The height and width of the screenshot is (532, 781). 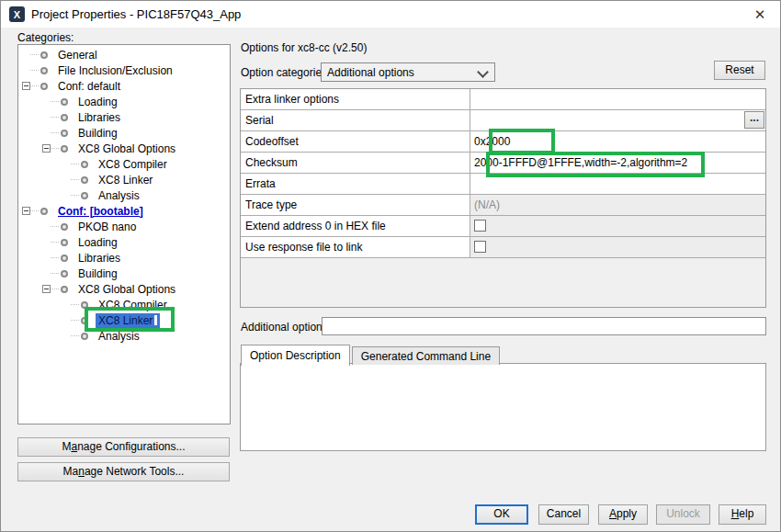 I want to click on option-categories-selected-value: Additional options, so click(x=371, y=73).